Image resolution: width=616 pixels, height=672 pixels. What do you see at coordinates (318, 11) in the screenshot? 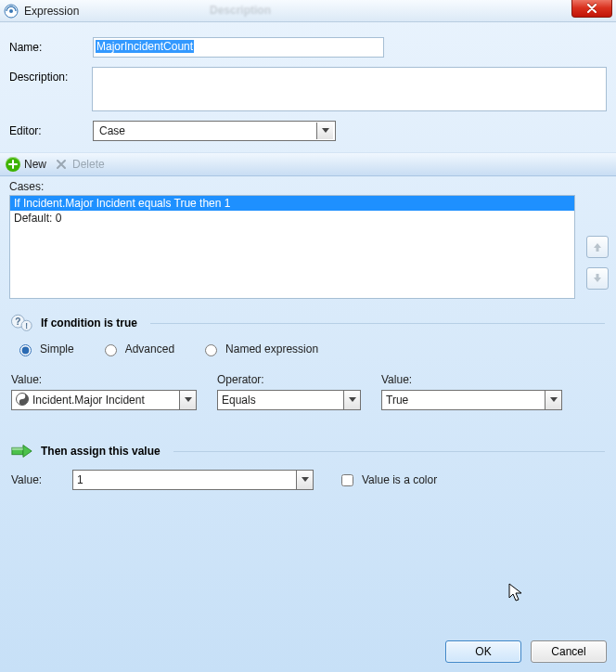
I see `window-title: Expression` at bounding box center [318, 11].